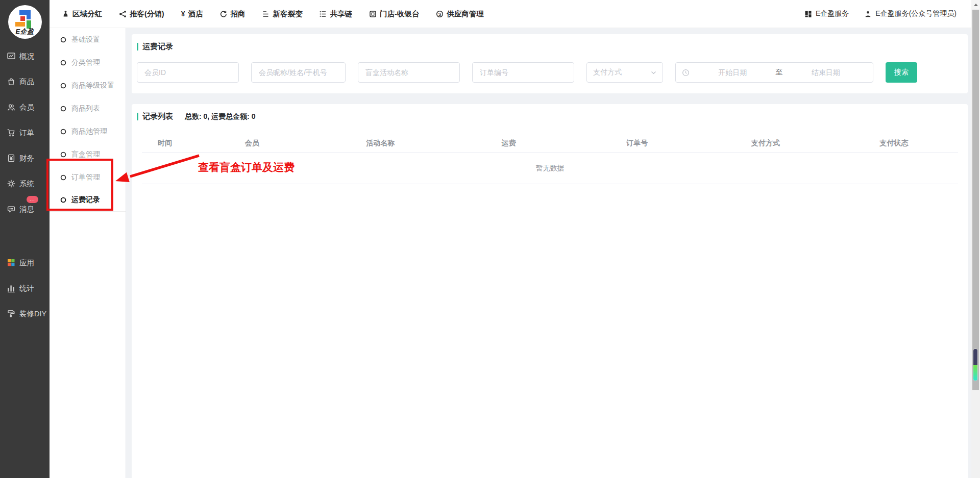 The height and width of the screenshot is (478, 980). Describe the element at coordinates (24, 21) in the screenshot. I see `logo: E企盈` at that location.